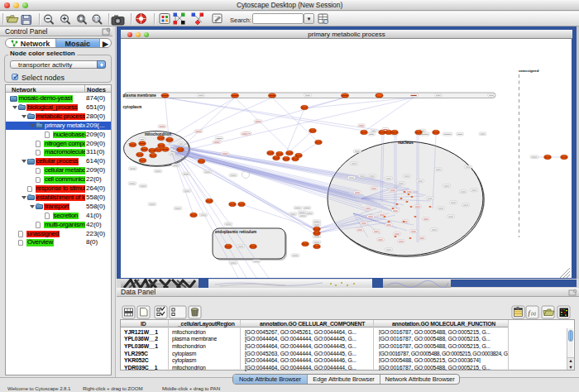 The height and width of the screenshot is (392, 579). Describe the element at coordinates (236, 232) in the screenshot. I see `svg-text: endoplasmic reticulum` at that location.